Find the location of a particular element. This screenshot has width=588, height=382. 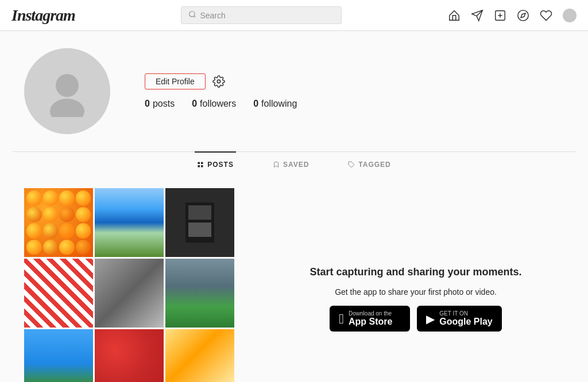

search-input is located at coordinates (267, 15).